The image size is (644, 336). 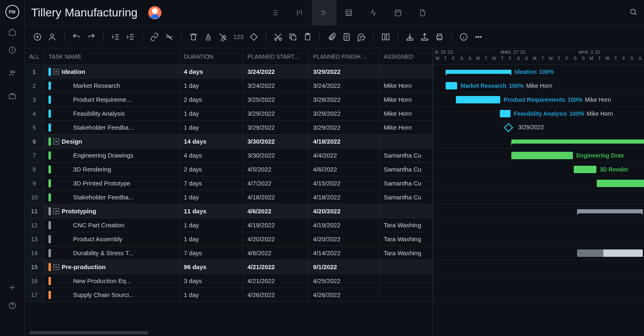 I want to click on table-row: 93D Printed Prototype7 days4/7/20224/15/…, so click(x=229, y=183).